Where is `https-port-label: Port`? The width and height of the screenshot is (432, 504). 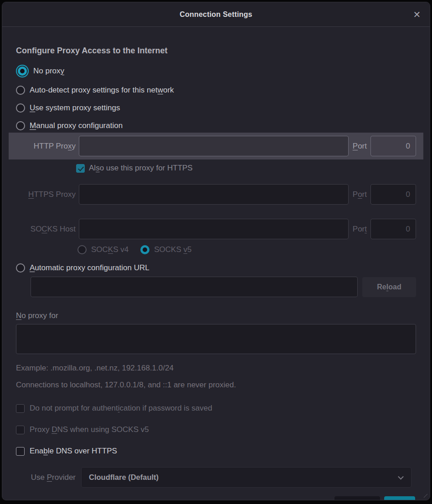
https-port-label: Port is located at coordinates (360, 195).